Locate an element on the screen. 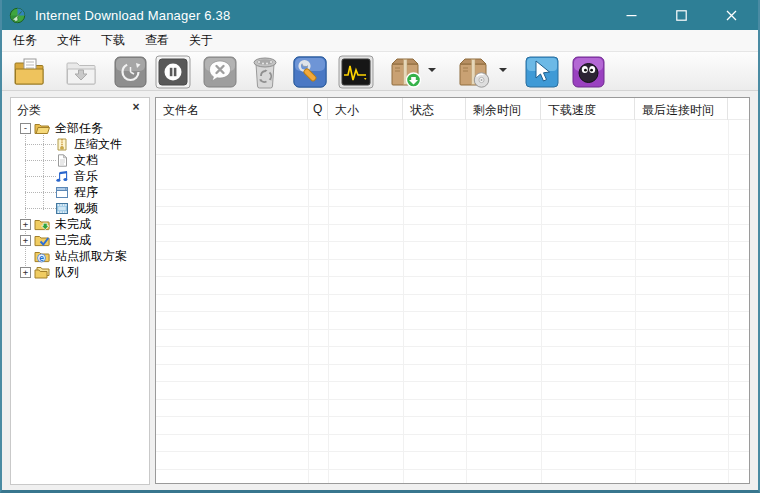  titlebar: Internet Download Manager 6.38 is located at coordinates (380, 15).